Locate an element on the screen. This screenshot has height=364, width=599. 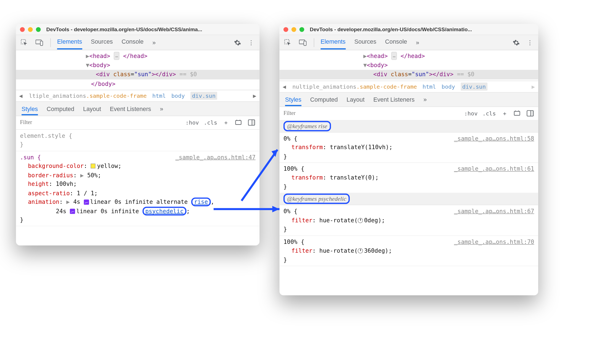
sun-rule: .sun { _sample_.ap…ons.html:47 backgroun… is located at coordinates (138, 189).